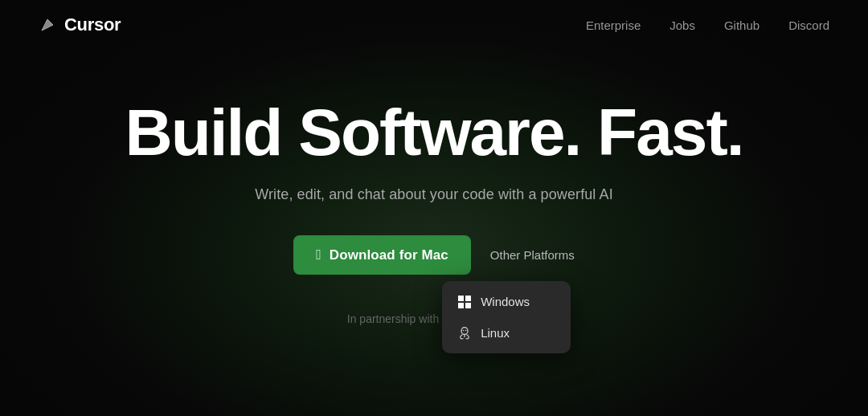 The height and width of the screenshot is (416, 868). What do you see at coordinates (532, 255) in the screenshot?
I see `other-platforms-button: Other Platforms` at bounding box center [532, 255].